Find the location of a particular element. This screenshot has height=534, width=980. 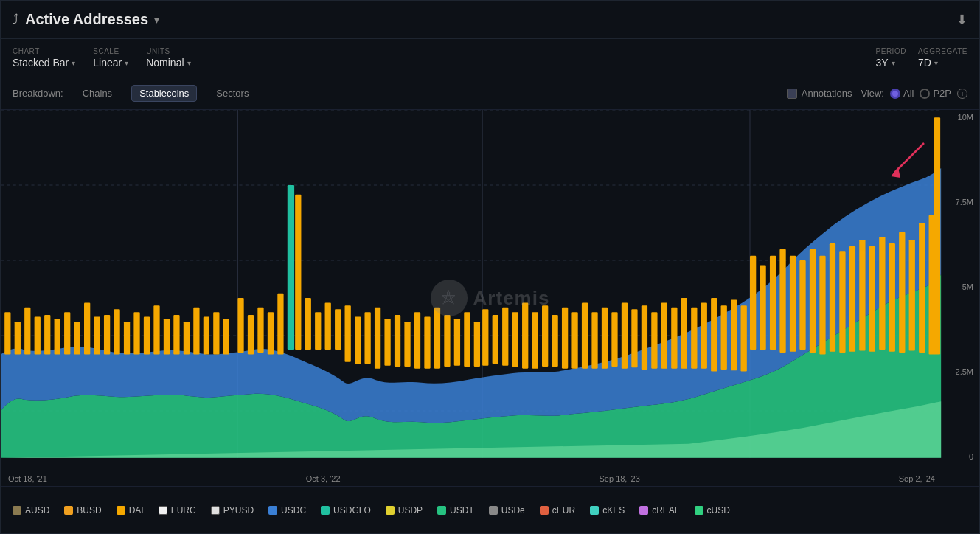

view-all-label: All is located at coordinates (908, 93).